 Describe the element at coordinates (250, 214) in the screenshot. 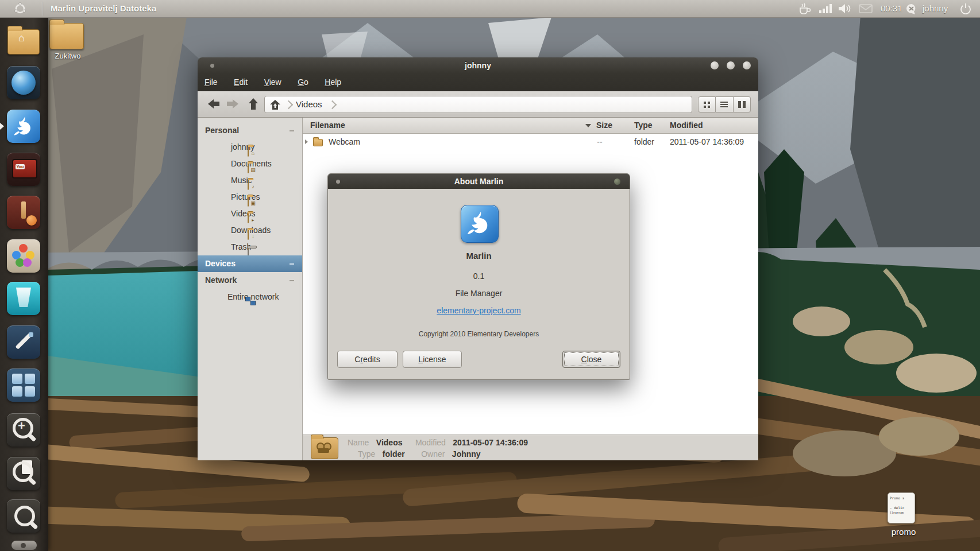

I see `sidebar-item-videos: Videos` at that location.